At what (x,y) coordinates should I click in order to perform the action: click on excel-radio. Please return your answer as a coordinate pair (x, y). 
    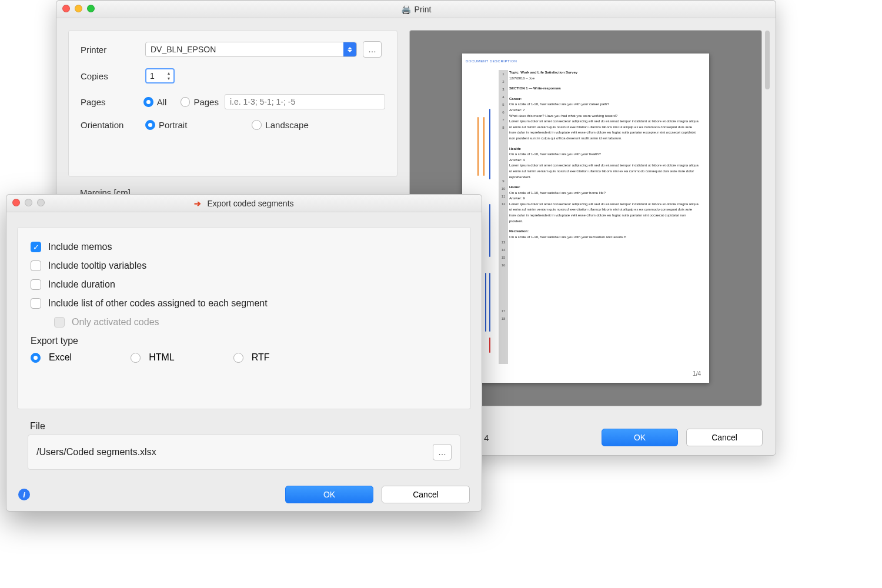
    Looking at the image, I should click on (35, 358).